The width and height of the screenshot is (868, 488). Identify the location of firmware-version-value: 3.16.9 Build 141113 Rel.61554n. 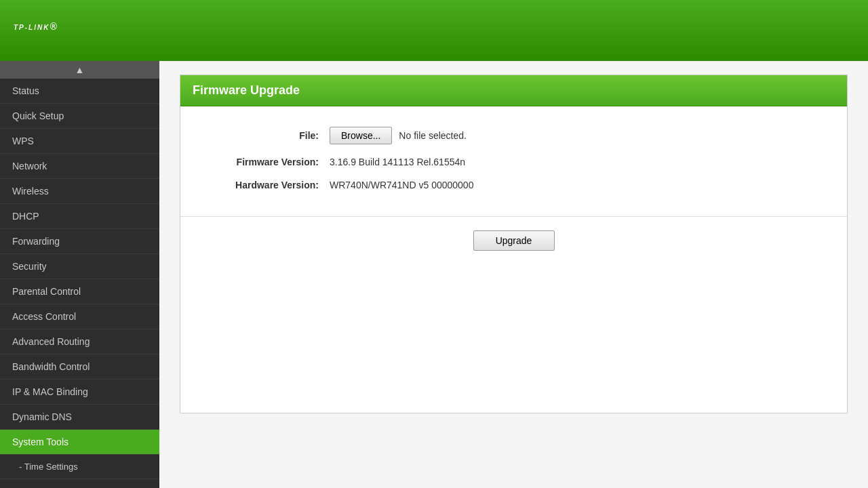
(397, 162).